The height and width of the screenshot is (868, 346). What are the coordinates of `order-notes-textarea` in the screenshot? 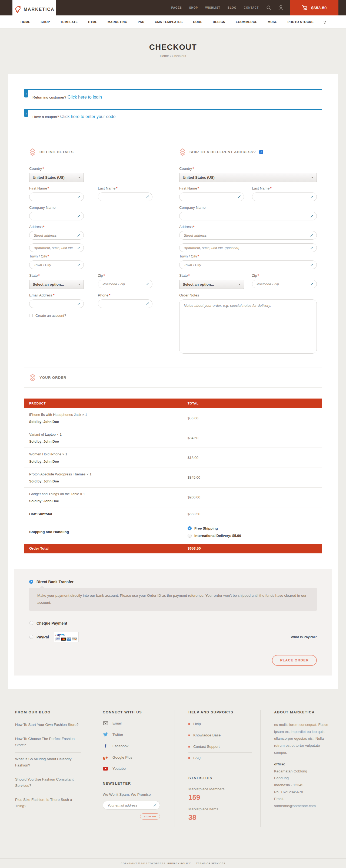 It's located at (248, 327).